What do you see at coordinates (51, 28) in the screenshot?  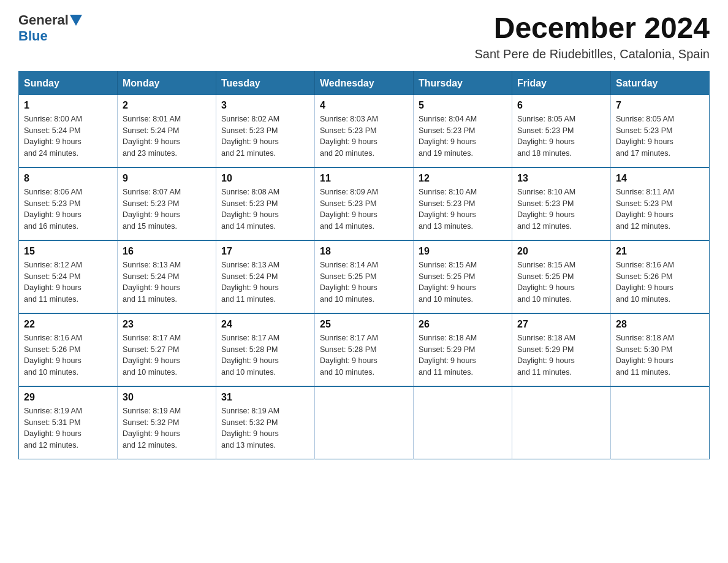 I see `logo: General Blue` at bounding box center [51, 28].